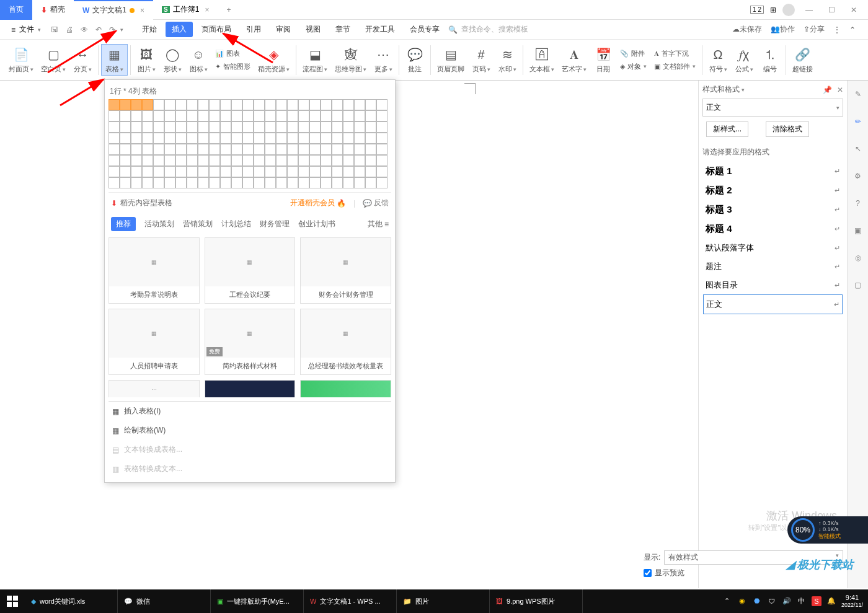  I want to click on template-tab-recommend: 推荐, so click(123, 224).